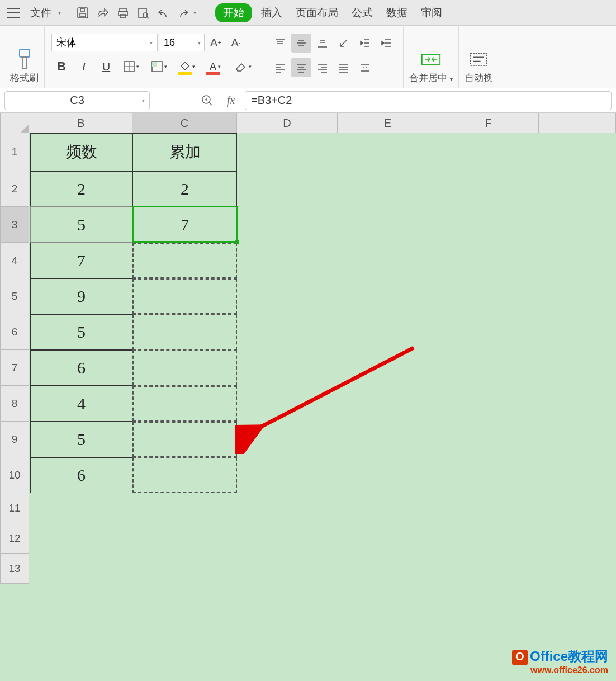 This screenshot has width=616, height=681. What do you see at coordinates (15, 508) in the screenshot?
I see `row-header: 11` at bounding box center [15, 508].